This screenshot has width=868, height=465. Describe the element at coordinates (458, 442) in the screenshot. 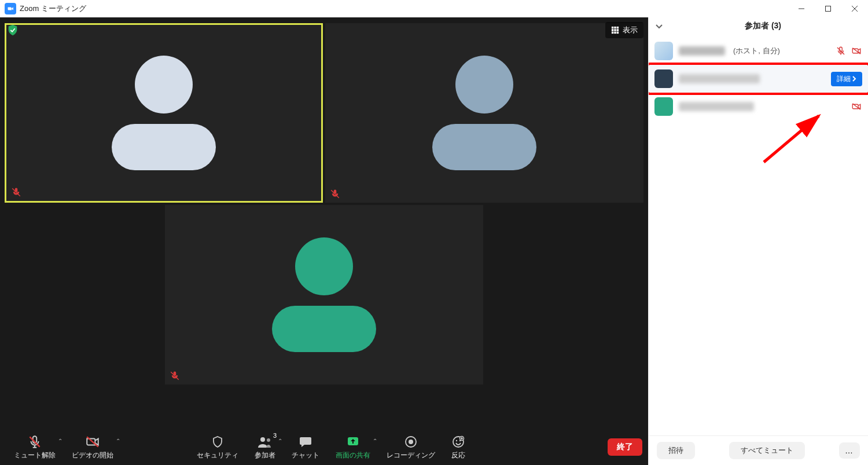

I see `smile-icon` at that location.